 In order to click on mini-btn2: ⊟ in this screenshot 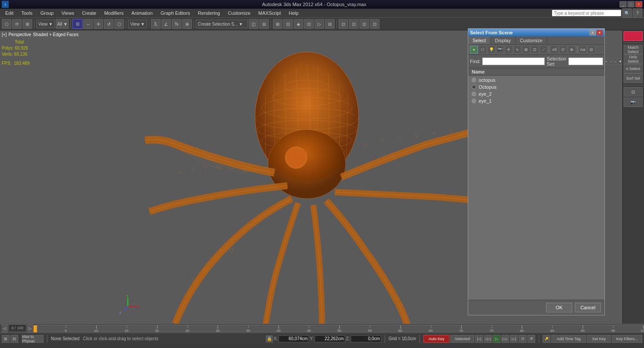, I will do `click(14, 339)`.